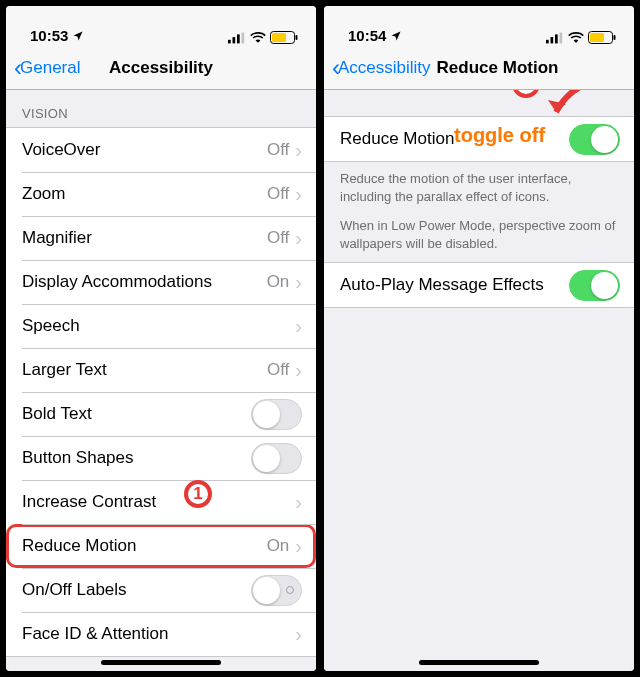 This screenshot has width=640, height=677. Describe the element at coordinates (161, 458) in the screenshot. I see `row-button-shapes: Button Shapes` at that location.